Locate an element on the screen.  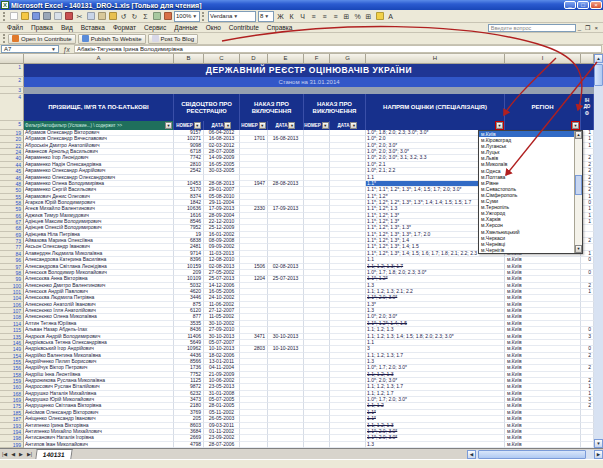
row-header: 1 is located at coordinates (12, 70).